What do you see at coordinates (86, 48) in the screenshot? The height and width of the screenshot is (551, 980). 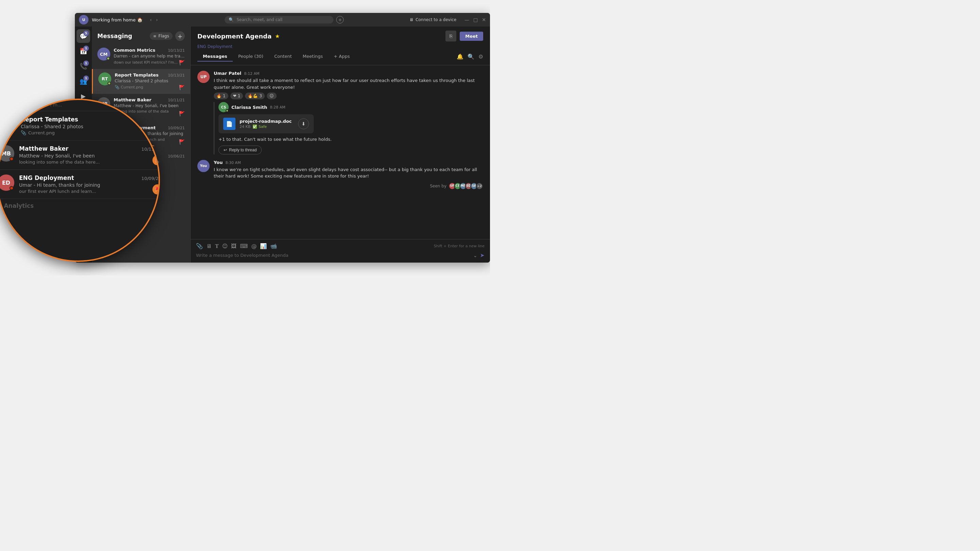 I see `calendar-badge: 1` at bounding box center [86, 48].